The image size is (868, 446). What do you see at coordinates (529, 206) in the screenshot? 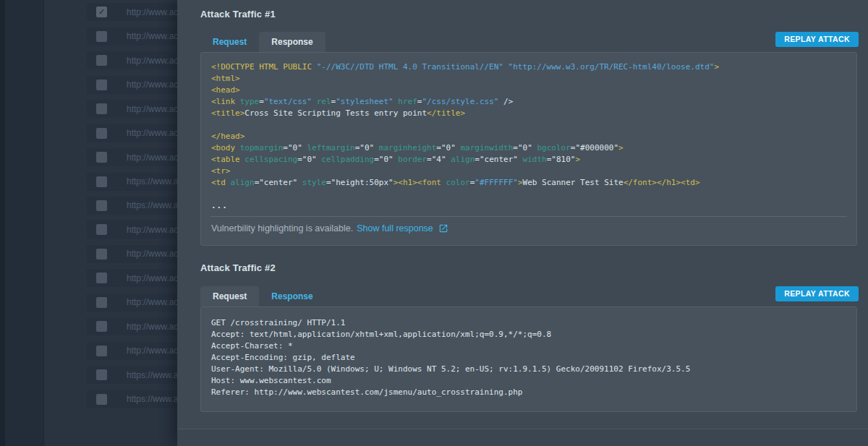
I see `code-line: ...` at bounding box center [529, 206].